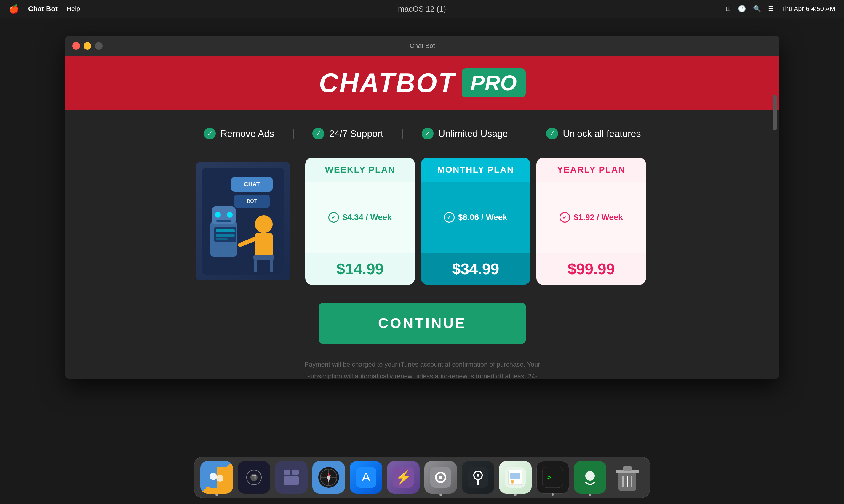 The height and width of the screenshot is (504, 844). Describe the element at coordinates (99, 46) in the screenshot. I see `window-fullscreen-button` at that location.